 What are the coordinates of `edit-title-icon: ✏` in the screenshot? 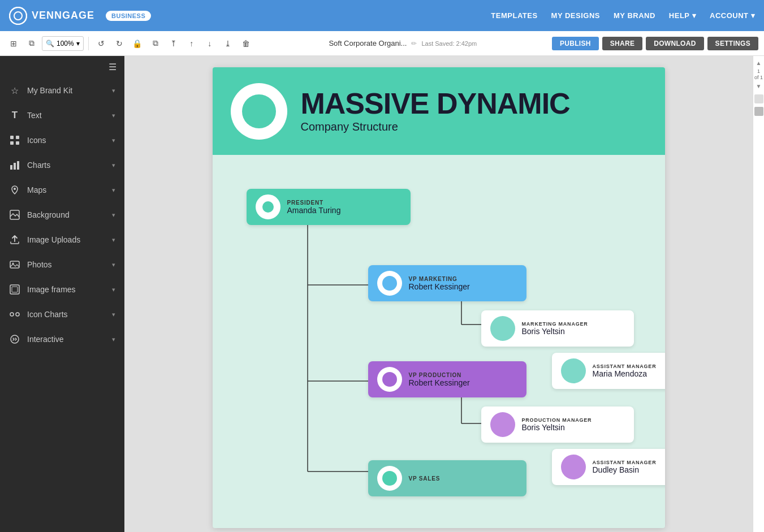 It's located at (414, 44).